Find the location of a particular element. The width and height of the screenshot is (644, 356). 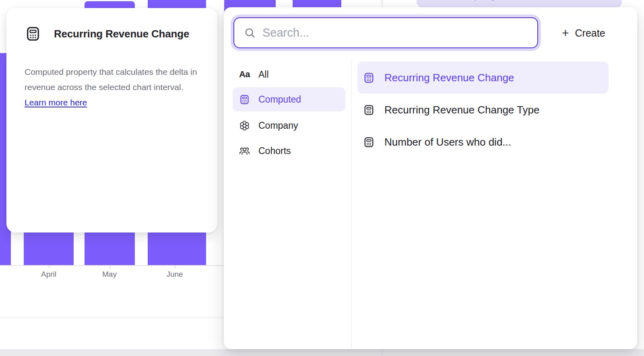

chart-x-axis is located at coordinates (112, 265).